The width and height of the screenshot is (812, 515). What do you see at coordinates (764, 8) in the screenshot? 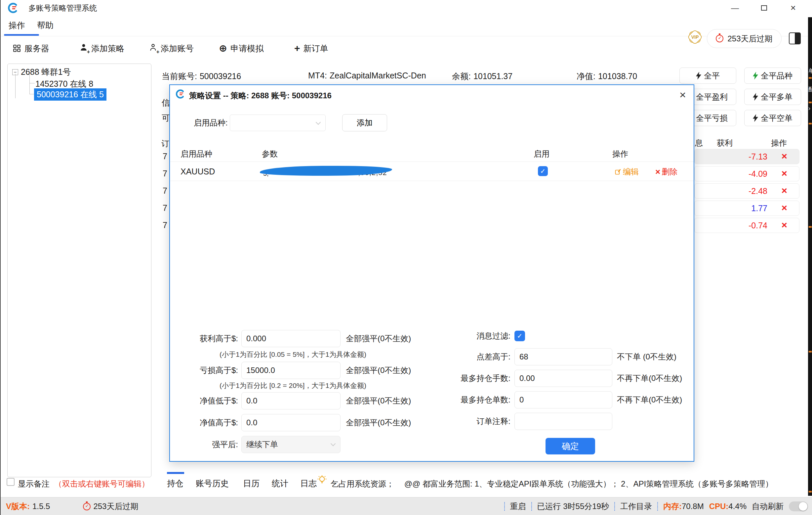
I see `maximize-icon` at bounding box center [764, 8].